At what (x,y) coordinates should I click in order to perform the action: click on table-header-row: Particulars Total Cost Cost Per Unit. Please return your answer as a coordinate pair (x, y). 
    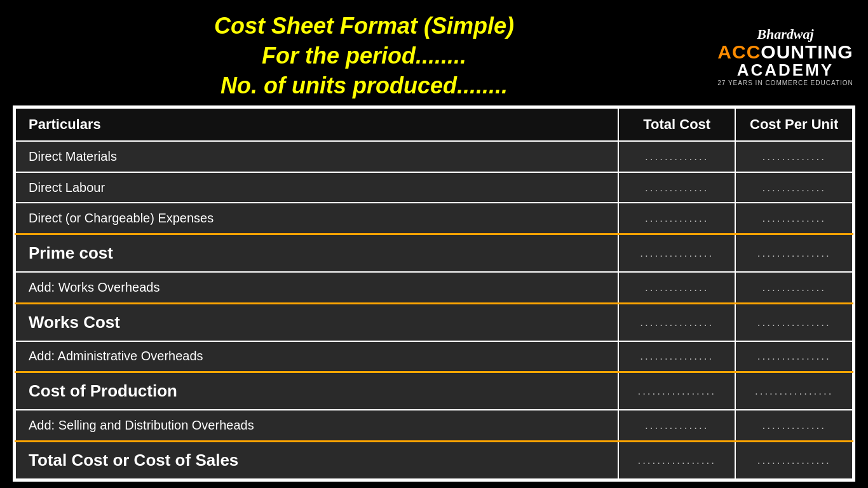
    Looking at the image, I should click on (434, 125).